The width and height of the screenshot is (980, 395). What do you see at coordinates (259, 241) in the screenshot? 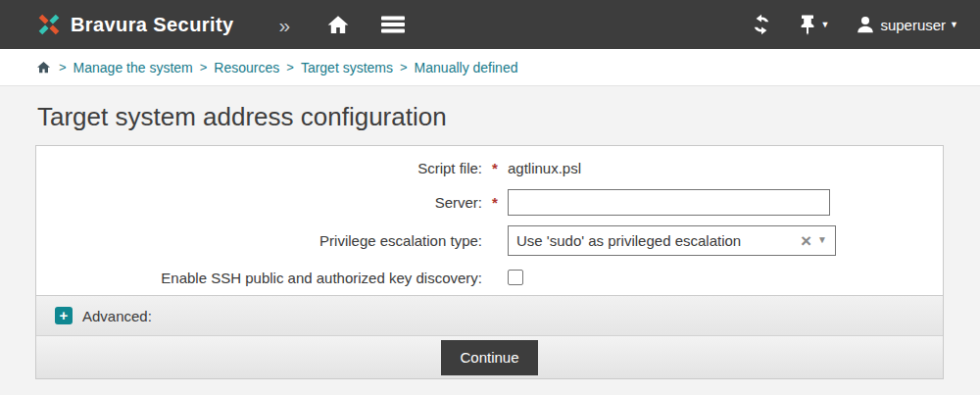
I see `privilege-escalation-label: Privilege escalation type:` at bounding box center [259, 241].